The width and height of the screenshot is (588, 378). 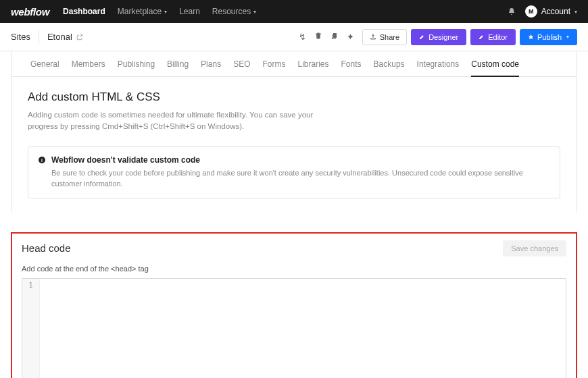 What do you see at coordinates (234, 11) in the screenshot?
I see `nav-resources: Resources▾` at bounding box center [234, 11].